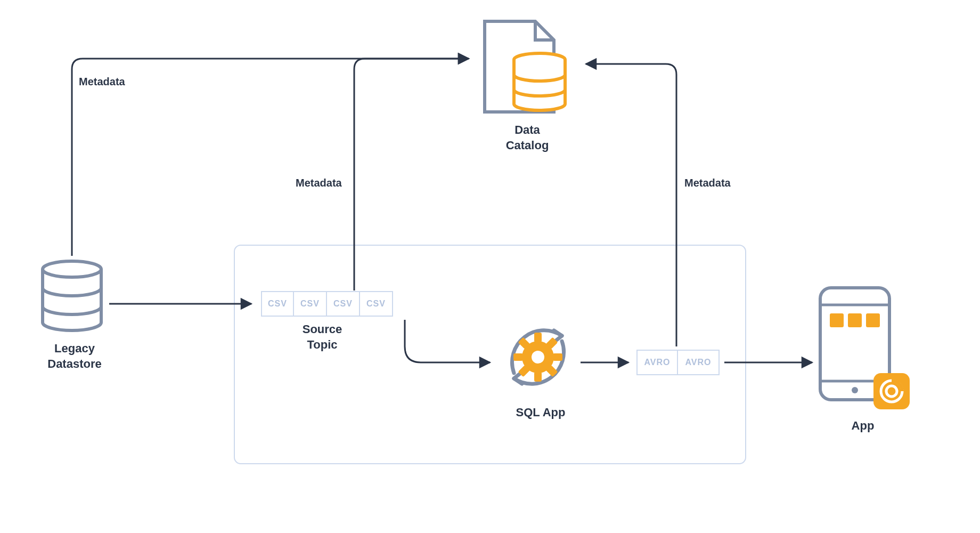 The height and width of the screenshot is (533, 980). Describe the element at coordinates (527, 138) in the screenshot. I see `data-catalog-label: Data Catalog` at that location.